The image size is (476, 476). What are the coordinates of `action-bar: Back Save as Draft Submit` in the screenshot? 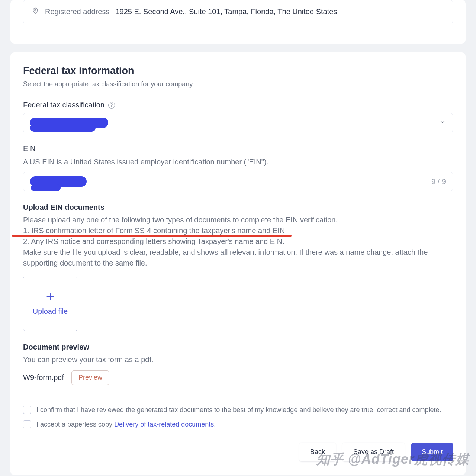 It's located at (238, 452).